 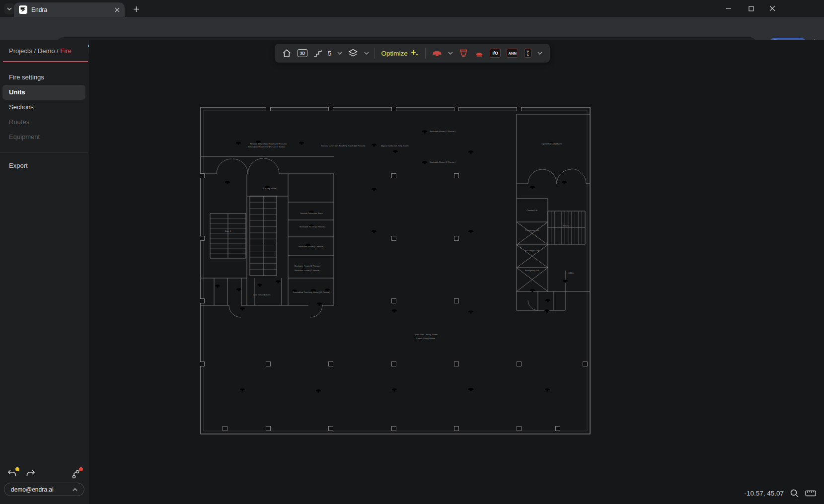 What do you see at coordinates (17, 469) in the screenshot?
I see `undo-badge` at bounding box center [17, 469].